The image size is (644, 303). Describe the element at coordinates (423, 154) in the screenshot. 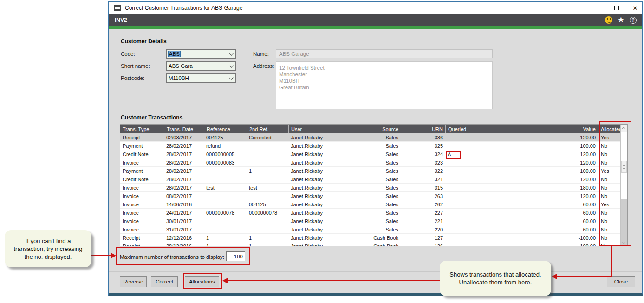

I see `table-cell: 324` at that location.